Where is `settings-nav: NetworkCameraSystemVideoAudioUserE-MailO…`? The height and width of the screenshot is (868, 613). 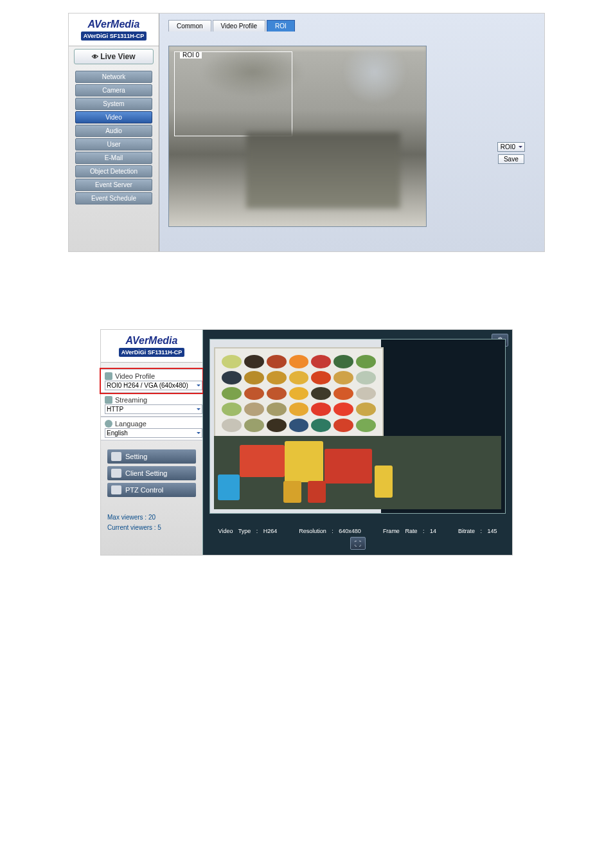
settings-nav: NetworkCameraSystemVideoAudioUserE-MailO… is located at coordinates (114, 138).